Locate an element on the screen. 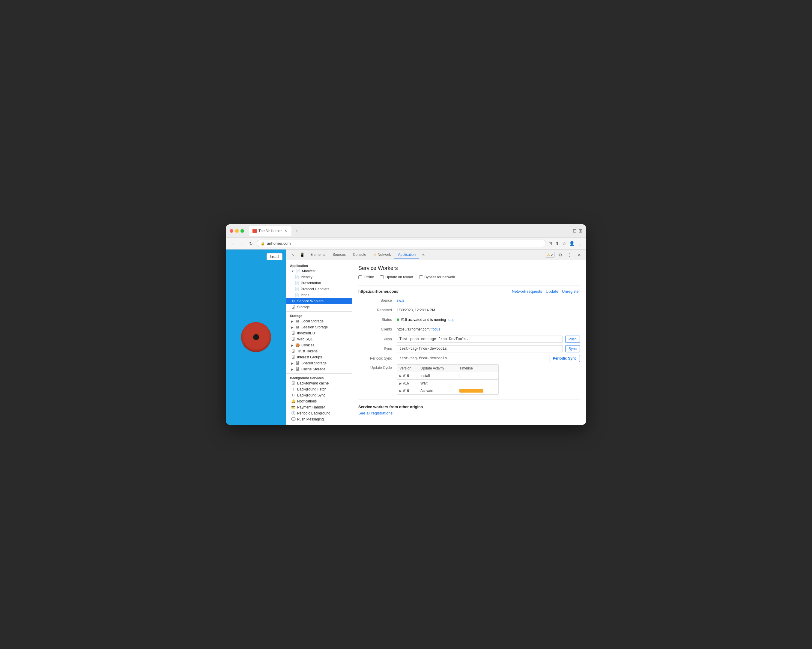 Image resolution: width=812 pixels, height=649 pixels. periodic-sync-button: Periodic Sync is located at coordinates (565, 359).